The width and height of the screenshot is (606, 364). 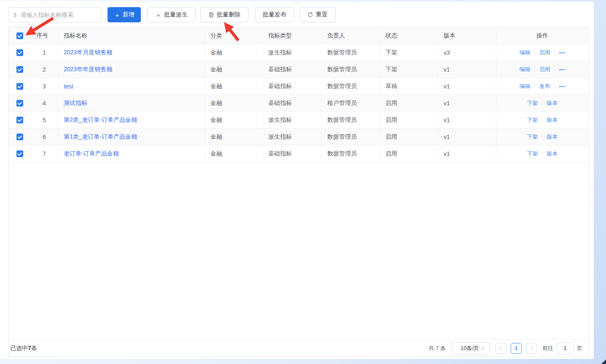 What do you see at coordinates (20, 36) in the screenshot?
I see `select-all-checkbox` at bounding box center [20, 36].